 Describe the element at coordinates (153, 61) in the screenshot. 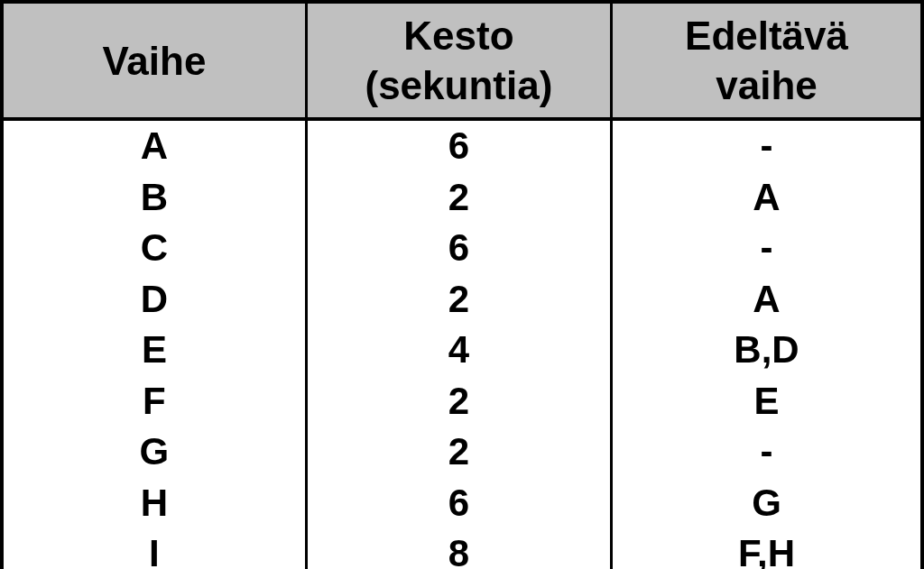

I see `header-vaihe-text: Vaihe` at that location.